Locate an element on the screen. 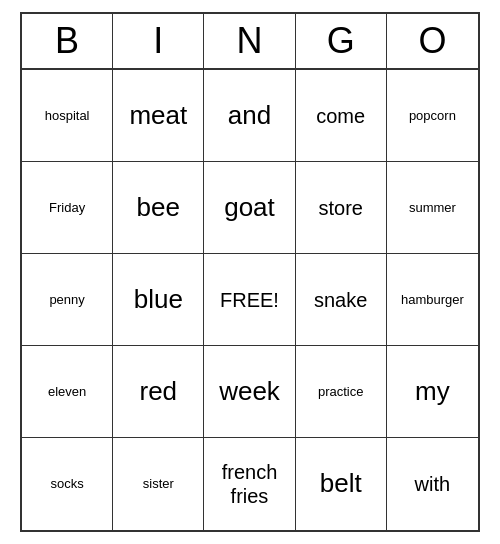 This screenshot has width=500, height=544. cell-text: Friday is located at coordinates (67, 208).